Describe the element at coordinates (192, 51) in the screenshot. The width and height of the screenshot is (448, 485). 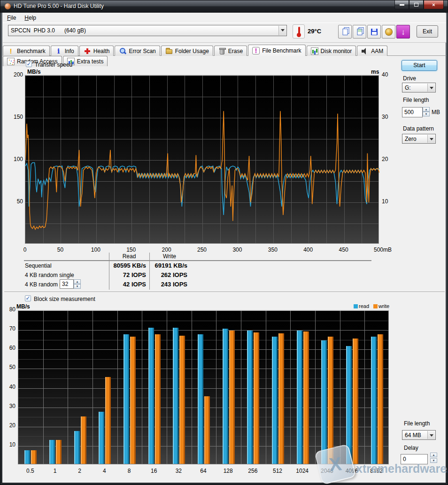
I see `tab-label: Folder Usage` at that location.